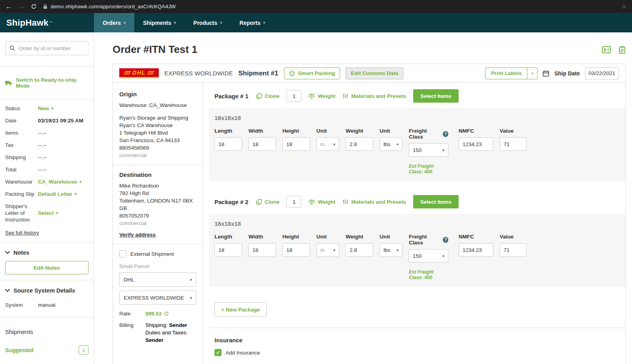 The width and height of the screenshot is (632, 364). I want to click on browser-reload-icon, so click(34, 6).